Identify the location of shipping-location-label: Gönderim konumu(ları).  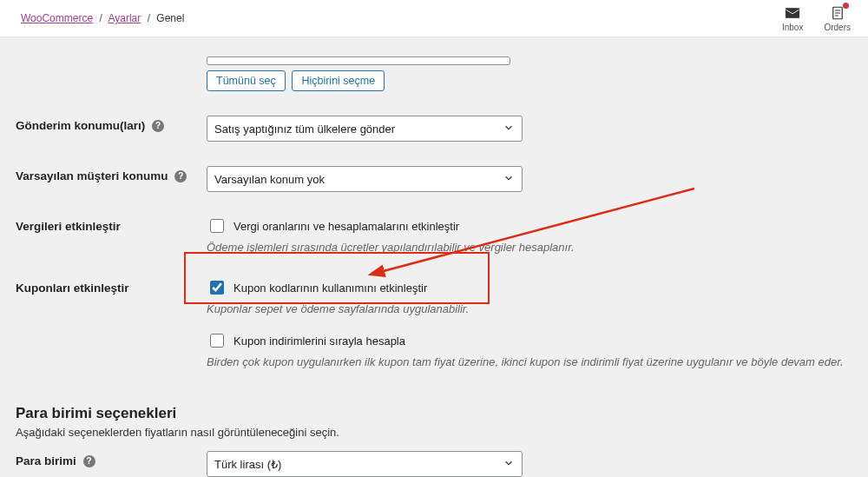
(80, 125).